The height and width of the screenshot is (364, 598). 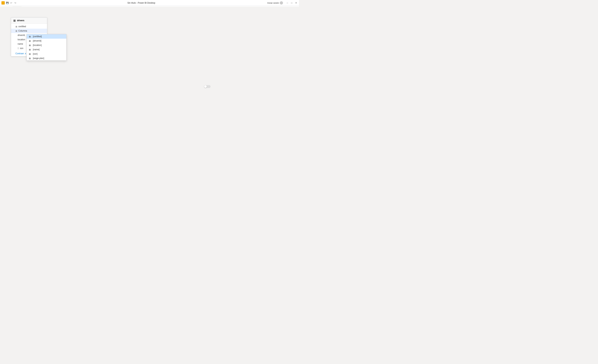 I want to click on columna-item-label: Columna, so click(x=23, y=31).